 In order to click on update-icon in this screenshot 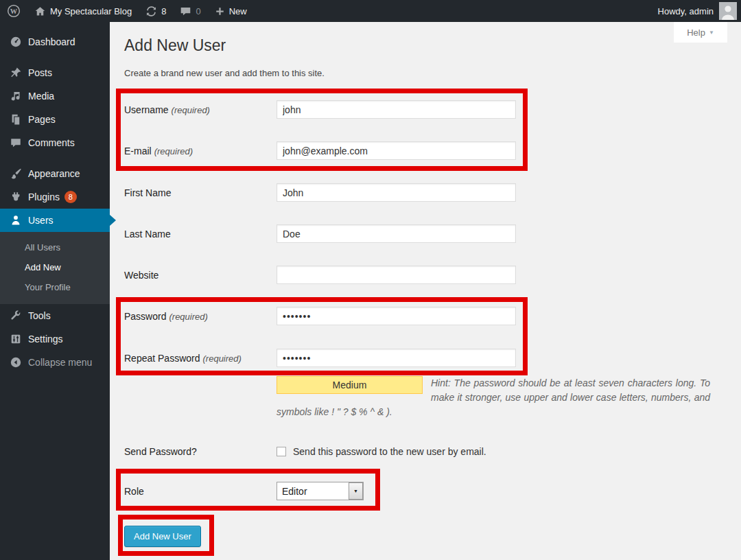, I will do `click(151, 11)`.